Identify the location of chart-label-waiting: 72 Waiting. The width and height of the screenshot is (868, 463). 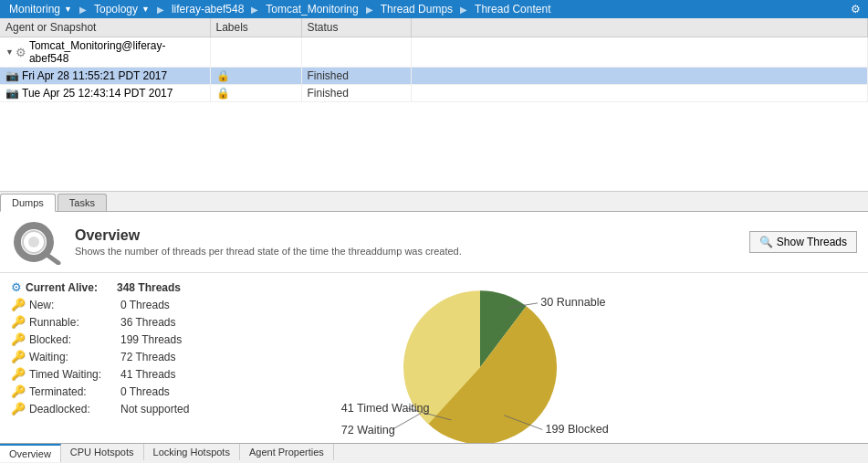
(367, 430).